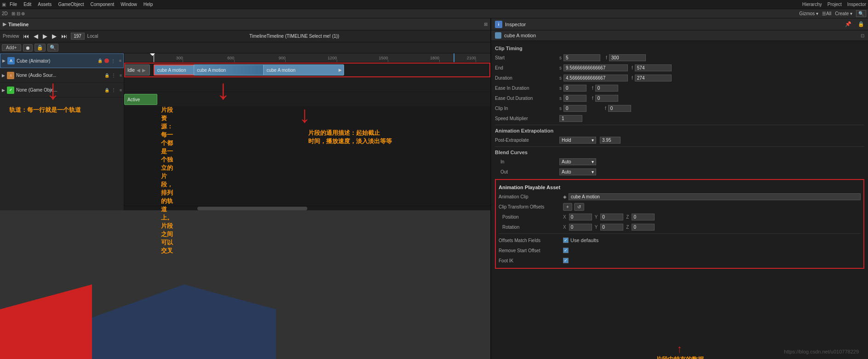 The width and height of the screenshot is (868, 359). Describe the element at coordinates (680, 131) in the screenshot. I see `anim-extrap-label: Animation Extrapolation` at that location.